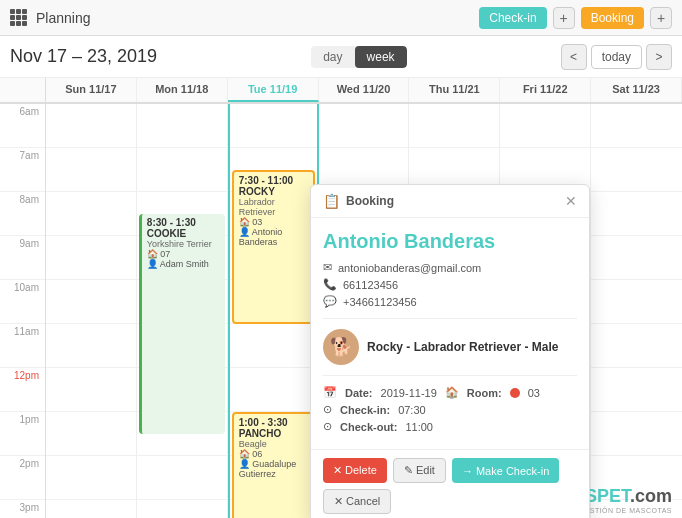 The image size is (682, 518). What do you see at coordinates (616, 57) in the screenshot?
I see `today-button: today` at bounding box center [616, 57].